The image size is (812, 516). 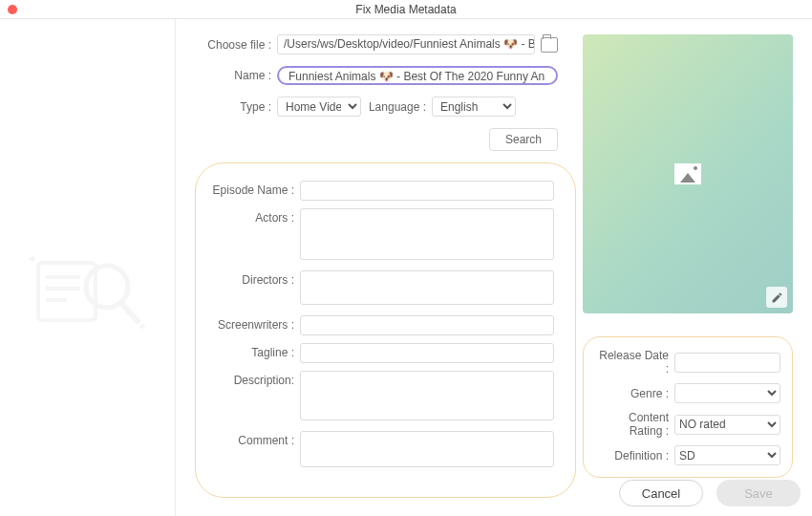 What do you see at coordinates (777, 297) in the screenshot?
I see `edit-poster-button` at bounding box center [777, 297].